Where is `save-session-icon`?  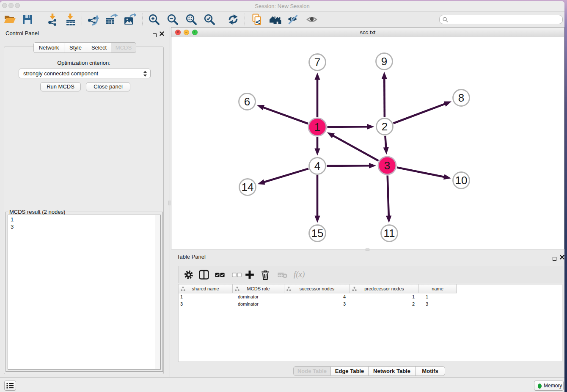 save-session-icon is located at coordinates (28, 19).